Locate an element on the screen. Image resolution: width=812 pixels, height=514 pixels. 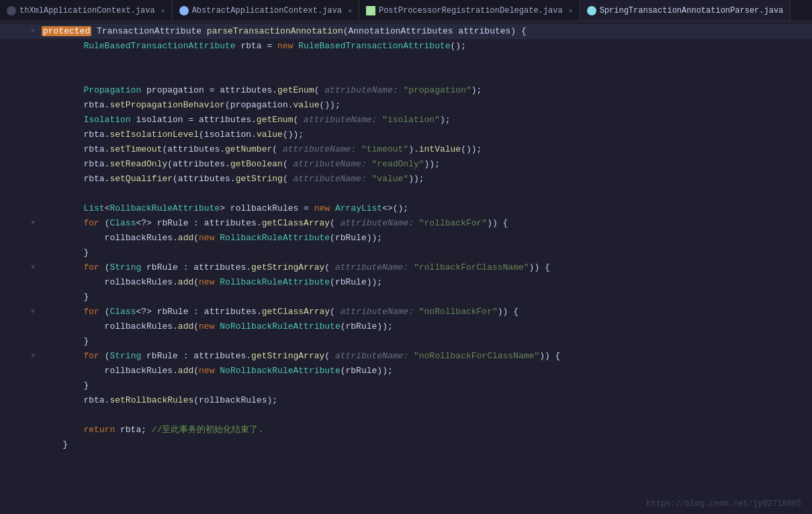
tab-bar: thXmlApplicationContext.java ✕ AbstractA… is located at coordinates (406, 11).